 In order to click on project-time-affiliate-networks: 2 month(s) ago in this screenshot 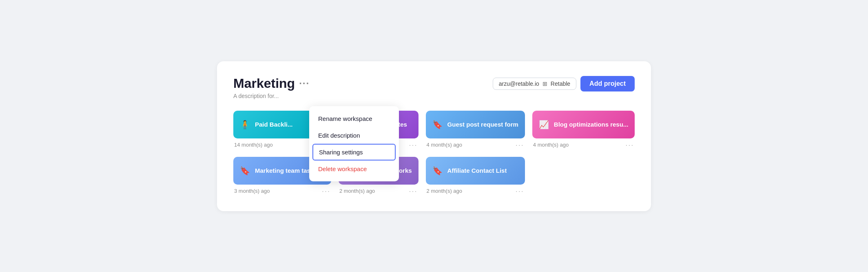, I will do `click(357, 191)`.